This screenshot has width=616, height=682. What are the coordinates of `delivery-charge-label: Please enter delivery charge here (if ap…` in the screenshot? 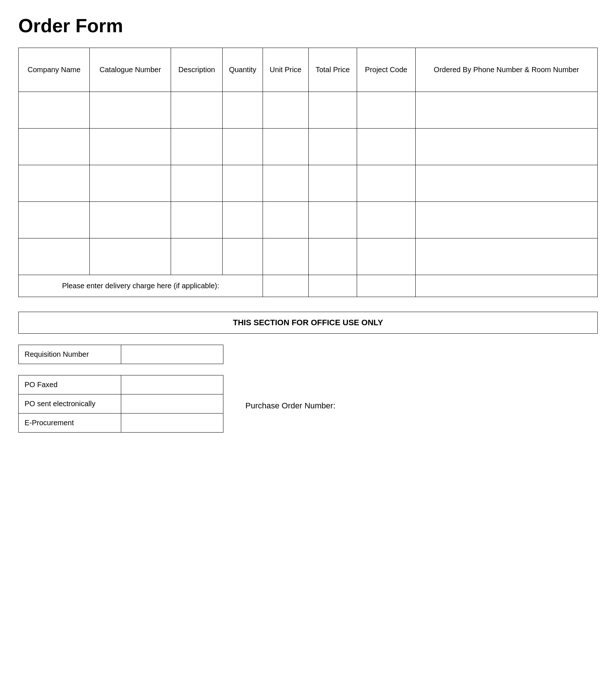 It's located at (141, 286).